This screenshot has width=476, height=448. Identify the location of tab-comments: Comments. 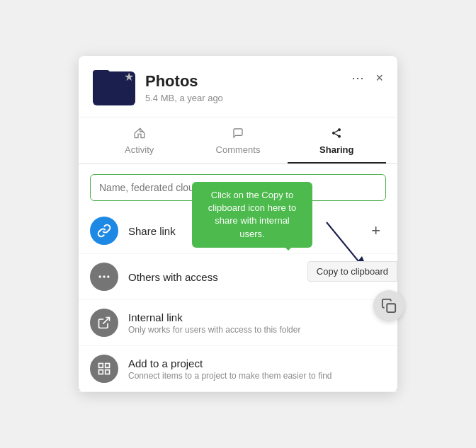
(238, 140).